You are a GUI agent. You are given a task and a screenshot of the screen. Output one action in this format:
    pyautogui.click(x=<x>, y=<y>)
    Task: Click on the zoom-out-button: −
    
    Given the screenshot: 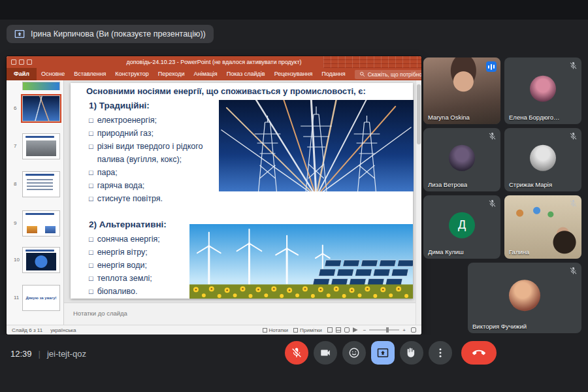 What is the action you would take?
    pyautogui.click(x=365, y=331)
    